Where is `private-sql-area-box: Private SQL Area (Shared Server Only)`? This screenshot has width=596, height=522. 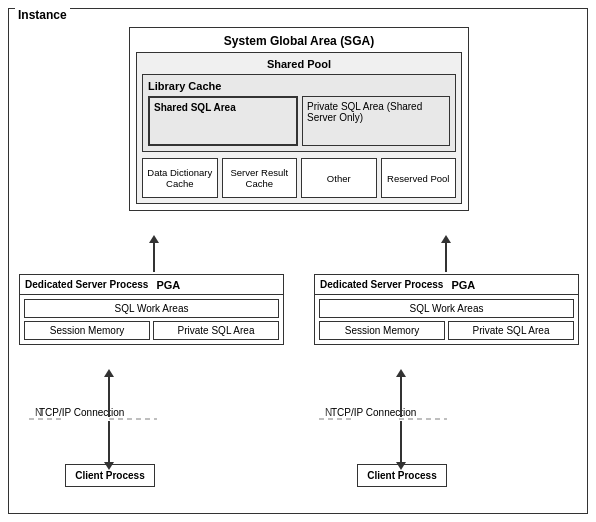
private-sql-area-box: Private SQL Area (Shared Server Only) is located at coordinates (376, 121).